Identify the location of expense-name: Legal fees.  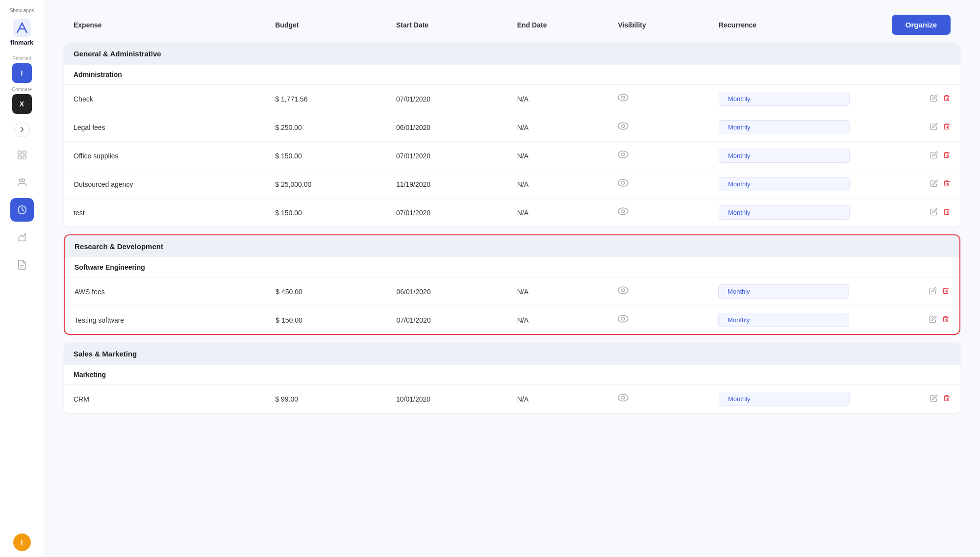
(175, 127).